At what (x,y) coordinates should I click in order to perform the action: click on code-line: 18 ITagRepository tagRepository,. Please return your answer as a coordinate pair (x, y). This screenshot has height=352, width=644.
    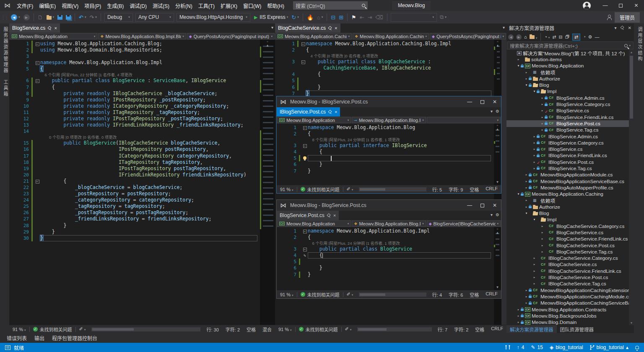
    Looking at the image, I should click on (135, 163).